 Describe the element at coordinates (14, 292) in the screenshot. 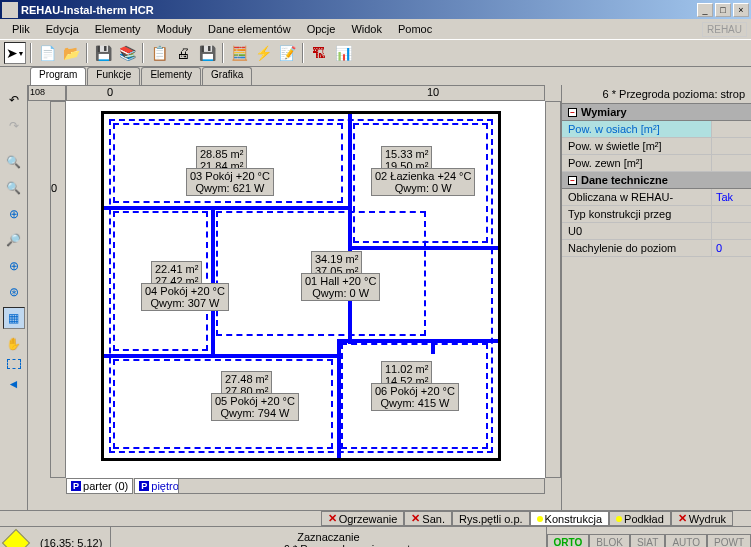

I see `zoom-target-icon: ⊛` at that location.